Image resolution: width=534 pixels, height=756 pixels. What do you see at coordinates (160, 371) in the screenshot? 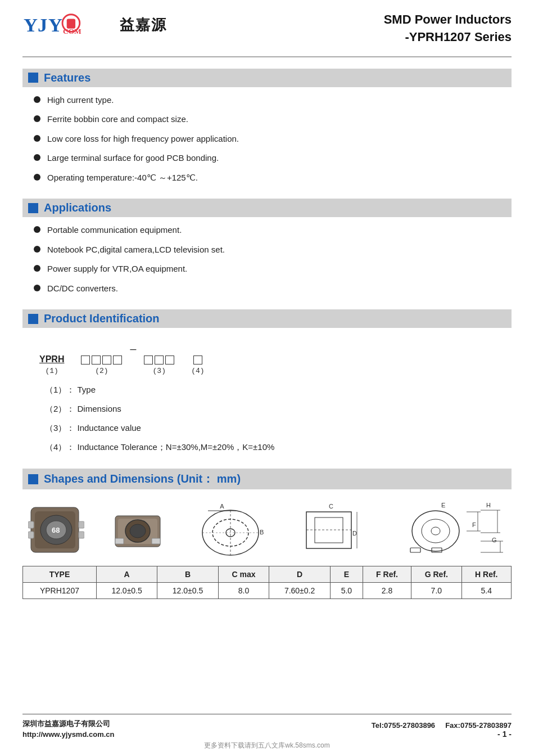
I see `prod-id-label-3: (3)` at bounding box center [160, 371].